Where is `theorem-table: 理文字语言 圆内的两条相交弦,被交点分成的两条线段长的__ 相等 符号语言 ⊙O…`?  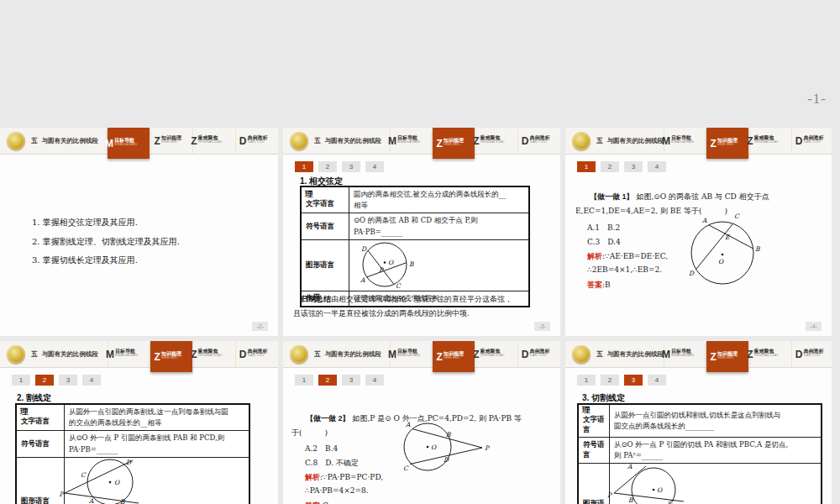
theorem-table: 理文字语言 圆内的两条相交弦,被交点分成的两条线段长的__ 相等 符号语言 ⊙O… is located at coordinates (415, 247).